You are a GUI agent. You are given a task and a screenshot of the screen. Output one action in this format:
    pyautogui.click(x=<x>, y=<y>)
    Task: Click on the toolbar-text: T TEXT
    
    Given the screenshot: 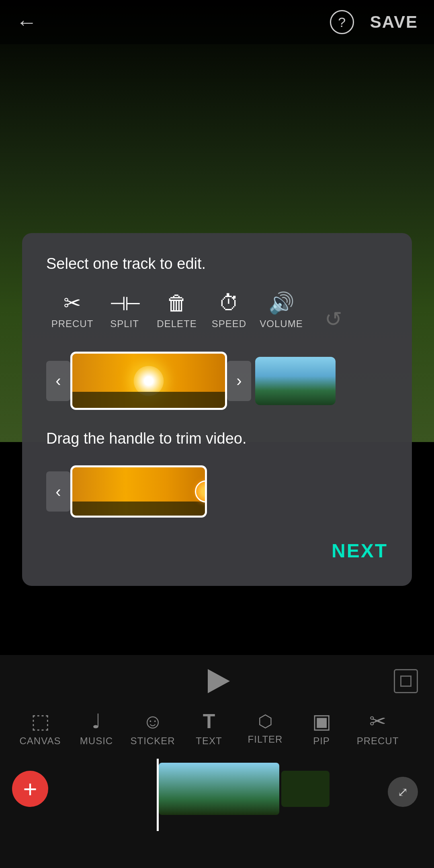 What is the action you would take?
    pyautogui.click(x=209, y=729)
    